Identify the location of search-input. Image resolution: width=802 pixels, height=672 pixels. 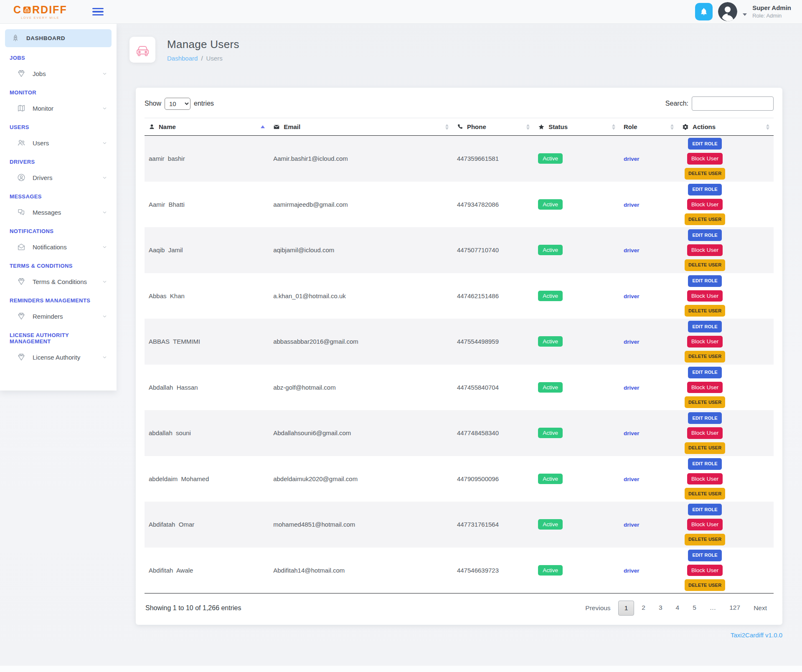
(733, 104).